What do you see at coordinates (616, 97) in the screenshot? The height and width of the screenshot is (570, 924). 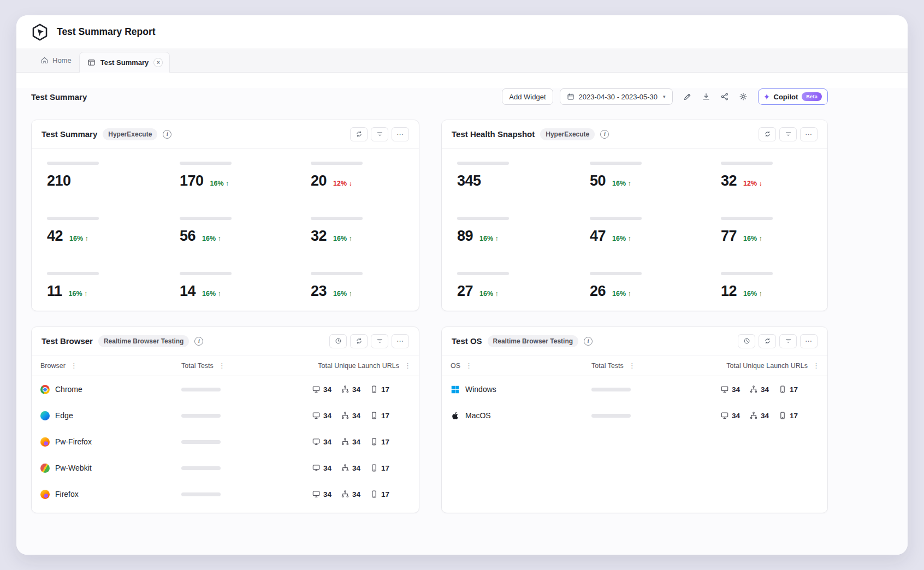 I see `date-range-picker: 2023-04-30 - 2023-05-30 ▾` at bounding box center [616, 97].